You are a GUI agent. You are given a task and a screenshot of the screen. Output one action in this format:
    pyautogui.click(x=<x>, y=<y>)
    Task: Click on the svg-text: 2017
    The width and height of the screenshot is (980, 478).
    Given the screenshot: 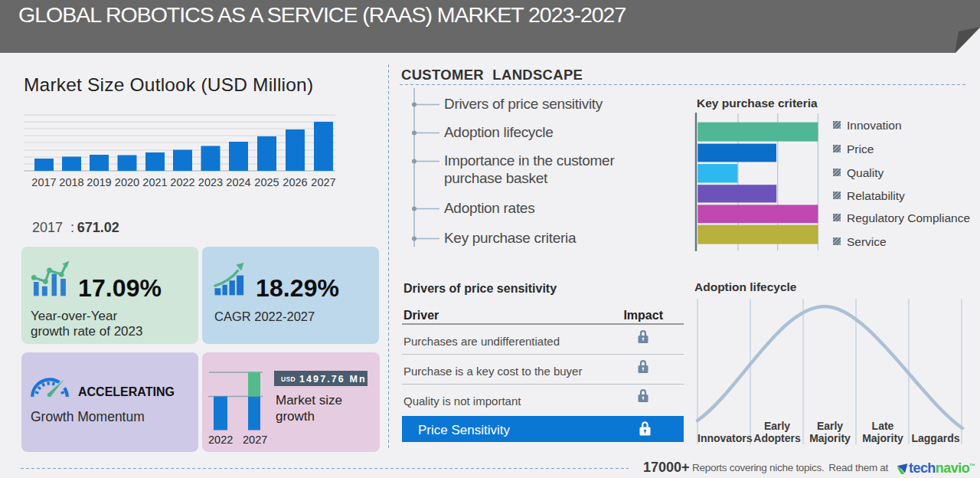 What is the action you would take?
    pyautogui.click(x=44, y=182)
    